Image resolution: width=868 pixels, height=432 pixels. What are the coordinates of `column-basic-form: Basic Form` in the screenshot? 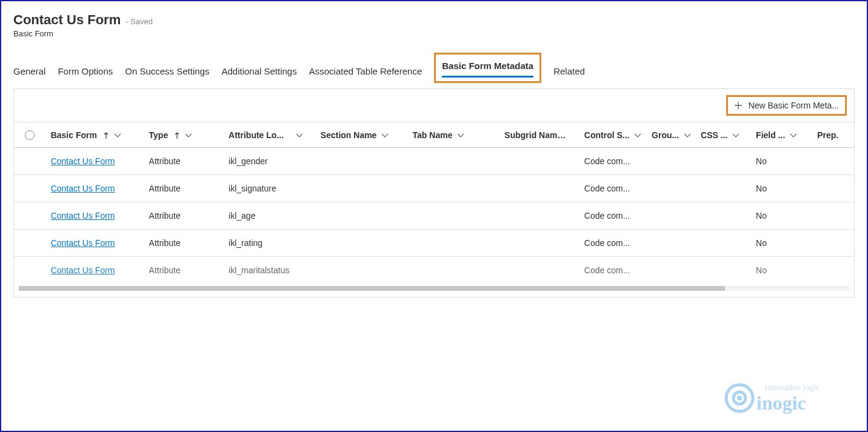 It's located at (100, 135).